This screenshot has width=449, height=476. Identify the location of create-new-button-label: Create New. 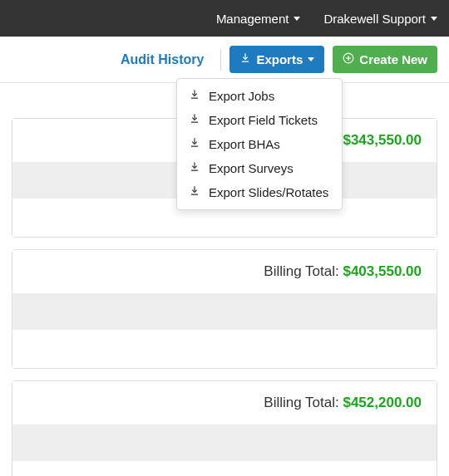
(393, 60).